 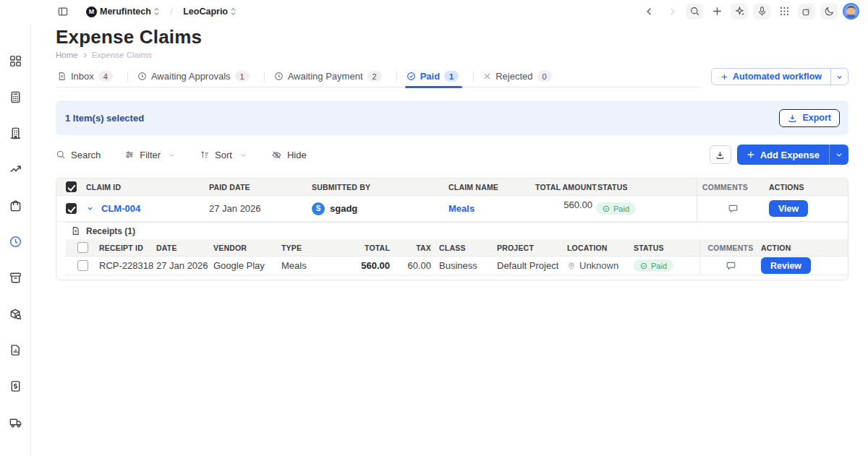 I want to click on claim-name-link: Meals, so click(x=461, y=208).